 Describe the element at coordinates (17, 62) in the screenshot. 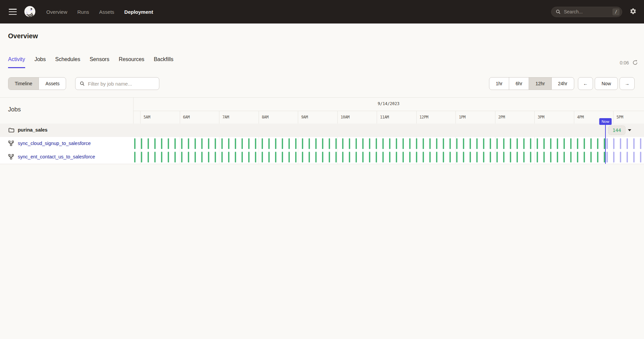

I see `tab-activity: Activity` at that location.